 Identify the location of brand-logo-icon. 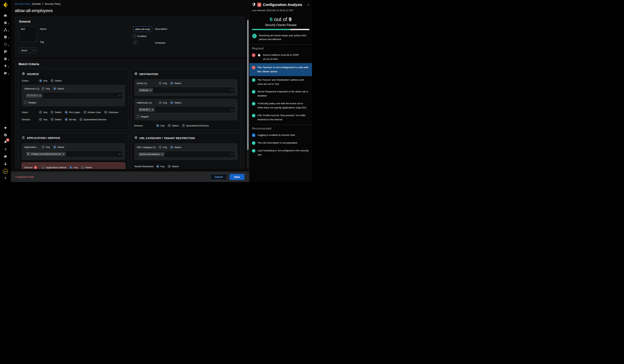
(5, 5).